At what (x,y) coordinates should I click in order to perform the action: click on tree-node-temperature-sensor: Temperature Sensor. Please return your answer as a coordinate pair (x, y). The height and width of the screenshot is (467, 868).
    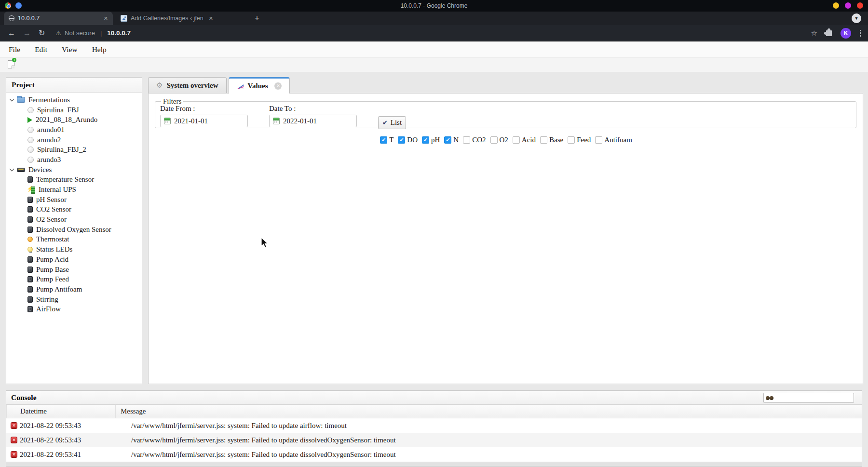
    Looking at the image, I should click on (74, 180).